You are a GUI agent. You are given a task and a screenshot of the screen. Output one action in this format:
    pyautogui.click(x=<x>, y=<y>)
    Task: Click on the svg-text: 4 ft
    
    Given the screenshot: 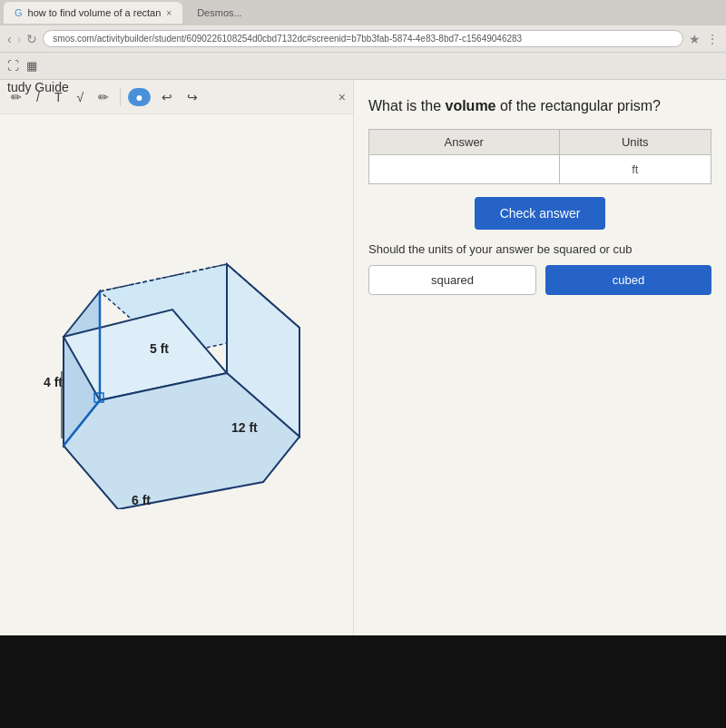 What is the action you would take?
    pyautogui.click(x=53, y=382)
    